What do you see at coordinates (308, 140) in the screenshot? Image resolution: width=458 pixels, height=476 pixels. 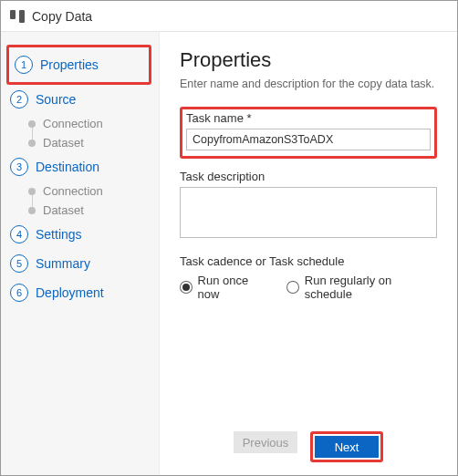 I see `task-name-input` at bounding box center [308, 140].